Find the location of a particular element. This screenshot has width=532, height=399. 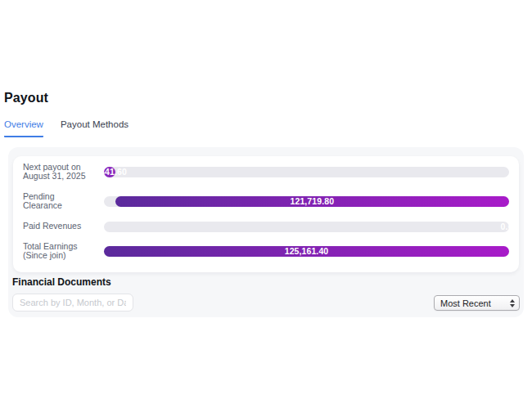

bar-value: 121,719.80 is located at coordinates (313, 201).